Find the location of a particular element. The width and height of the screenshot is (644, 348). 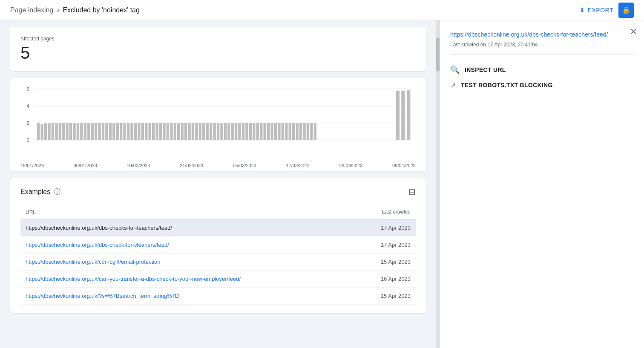

examples-title-row: Examples ⓘ is located at coordinates (40, 192).